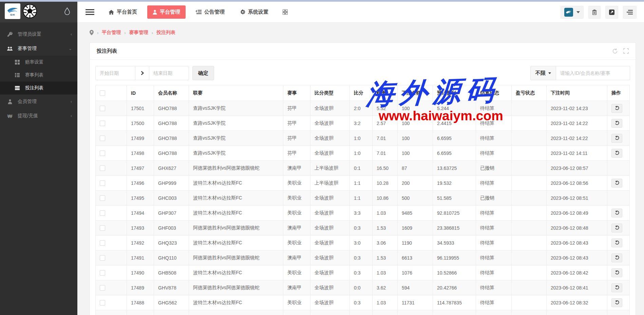 Image resolution: width=644 pixels, height=315 pixels. I want to click on cell-event: 澳南甲, so click(297, 258).